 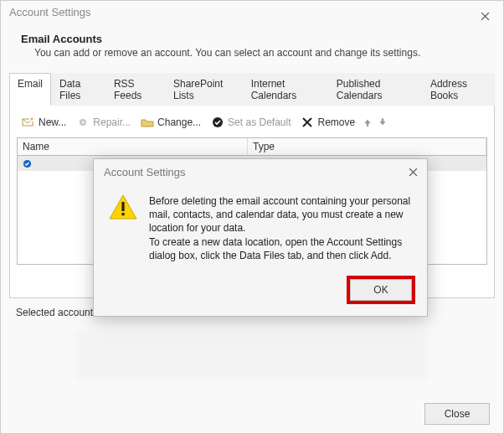 I want to click on header-subtitle: You can add or remove an account. You ca…, so click(x=259, y=53).